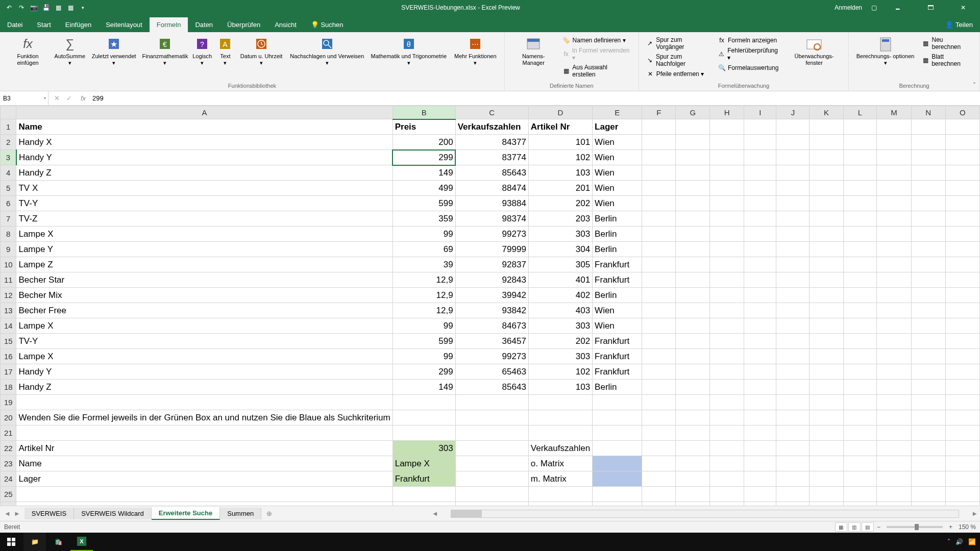 This screenshot has width=980, height=551. Describe the element at coordinates (204, 204) in the screenshot. I see `cell-A6: TV-Y` at that location.